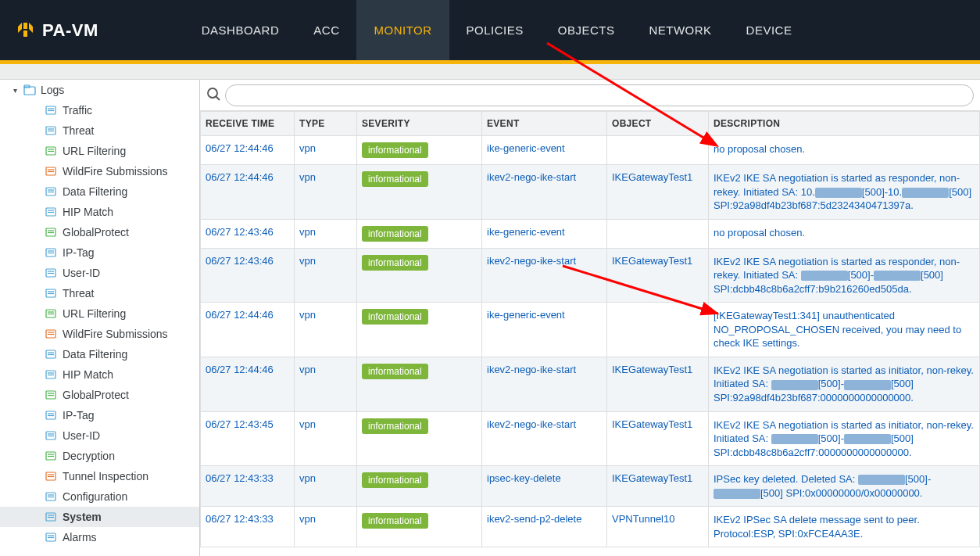 The height and width of the screenshot is (556, 980). I want to click on search-input, so click(599, 95).